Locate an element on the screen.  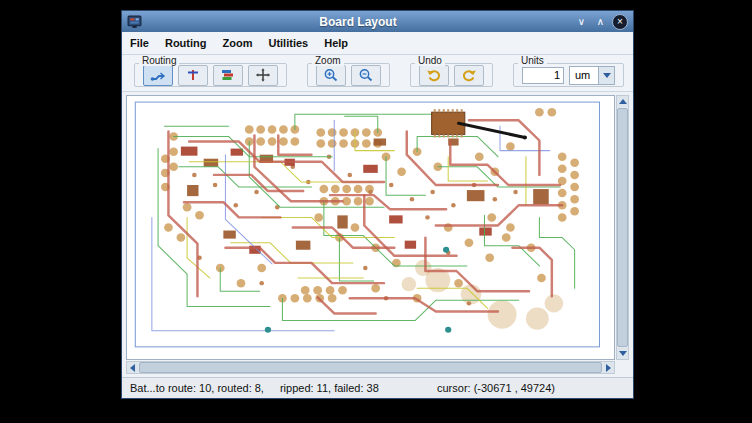
units-group-label: Units is located at coordinates (532, 61).